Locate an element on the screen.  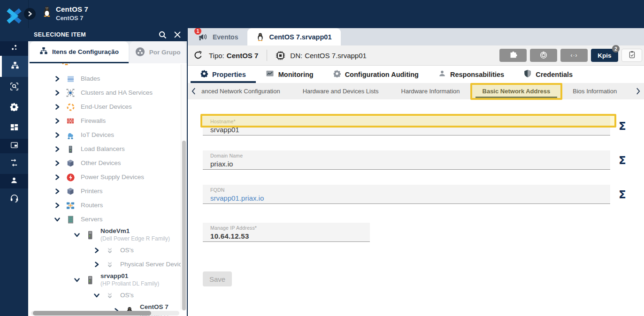
refresh-icon is located at coordinates (198, 55).